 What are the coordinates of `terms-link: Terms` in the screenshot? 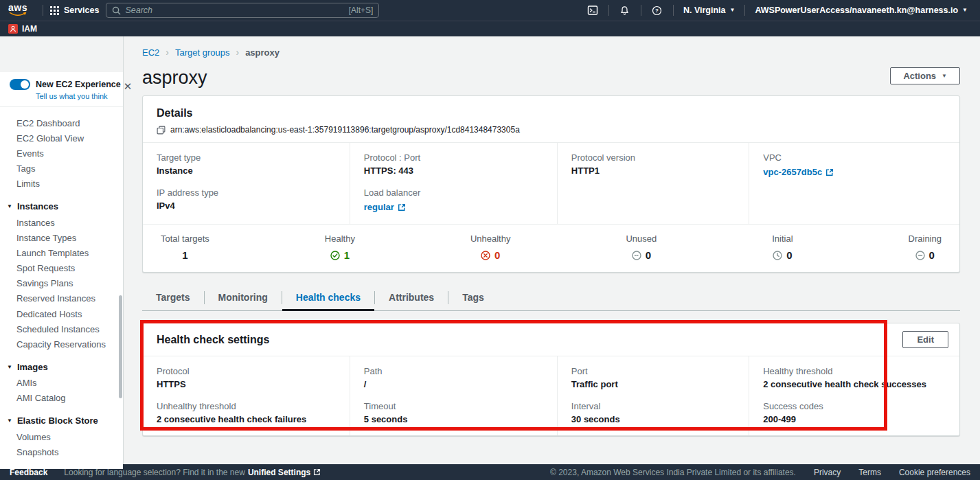 It's located at (869, 472).